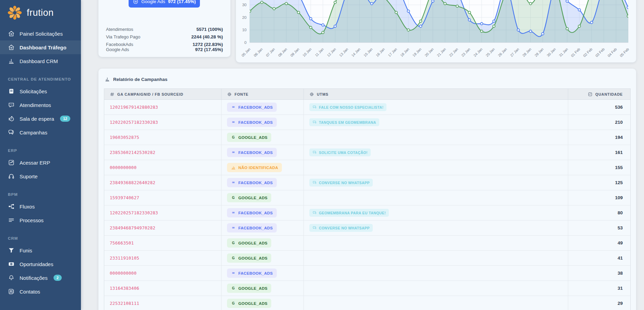 This screenshot has height=310, width=644. I want to click on campaign-id-cell: 756663501, so click(163, 243).